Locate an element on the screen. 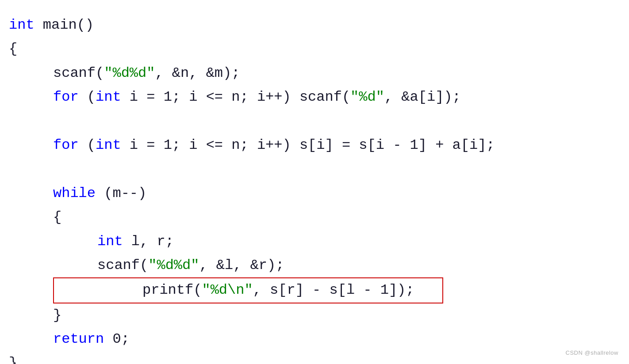 The height and width of the screenshot is (364, 629). code-text: printf( is located at coordinates (172, 290).